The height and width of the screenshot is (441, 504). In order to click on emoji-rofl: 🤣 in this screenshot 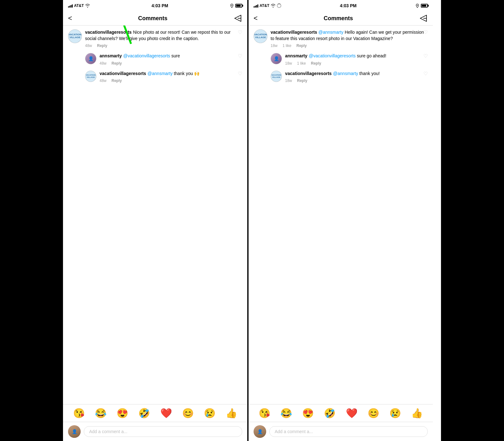, I will do `click(144, 413)`.